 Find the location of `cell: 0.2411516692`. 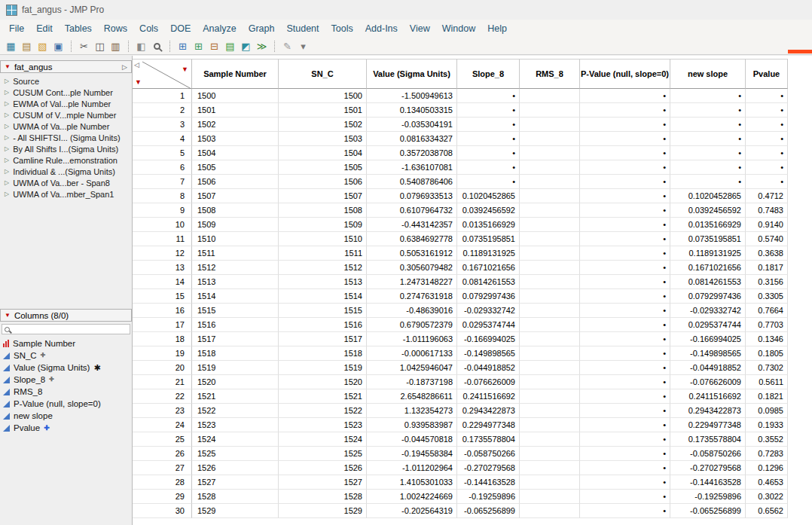

cell: 0.2411516692 is located at coordinates (488, 396).